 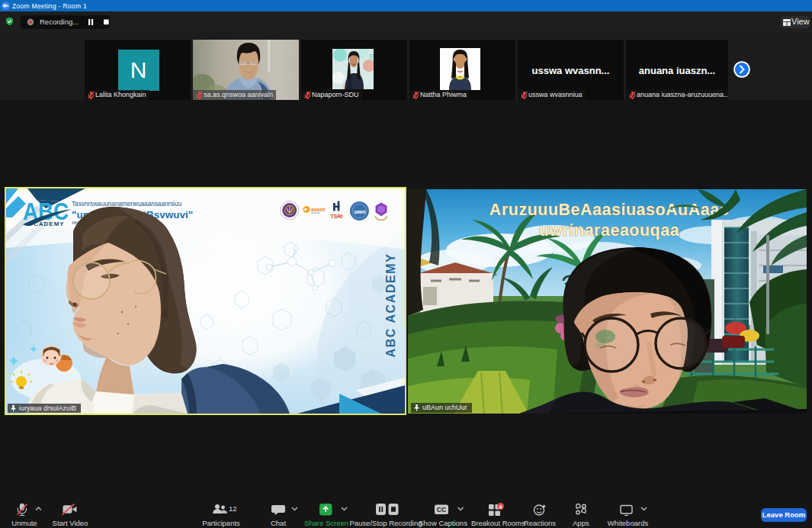 What do you see at coordinates (390, 305) in the screenshot?
I see `svg-text: ABC ACADEMY` at bounding box center [390, 305].